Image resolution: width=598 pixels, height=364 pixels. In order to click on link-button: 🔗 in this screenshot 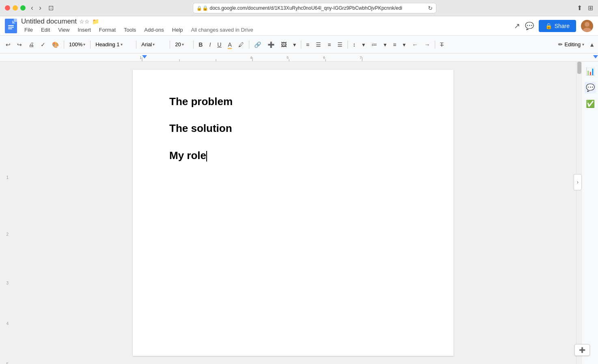, I will do `click(257, 45)`.